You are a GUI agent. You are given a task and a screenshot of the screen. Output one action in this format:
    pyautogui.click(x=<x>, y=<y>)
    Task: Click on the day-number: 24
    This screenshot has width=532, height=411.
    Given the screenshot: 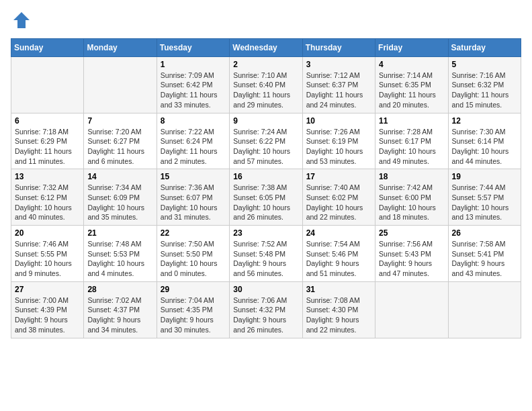 What is the action you would take?
    pyautogui.click(x=339, y=233)
    